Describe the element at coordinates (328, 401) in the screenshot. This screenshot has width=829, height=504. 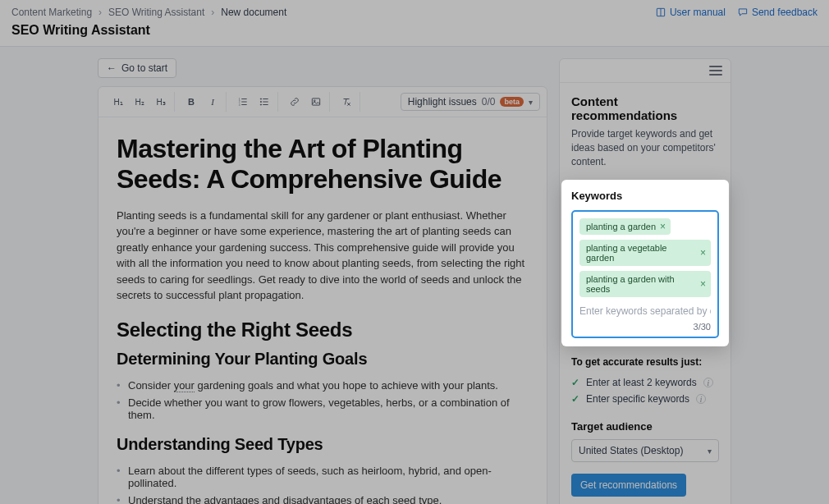
I see `list-planting-goals: Consider your gardening goals and what y…` at that location.